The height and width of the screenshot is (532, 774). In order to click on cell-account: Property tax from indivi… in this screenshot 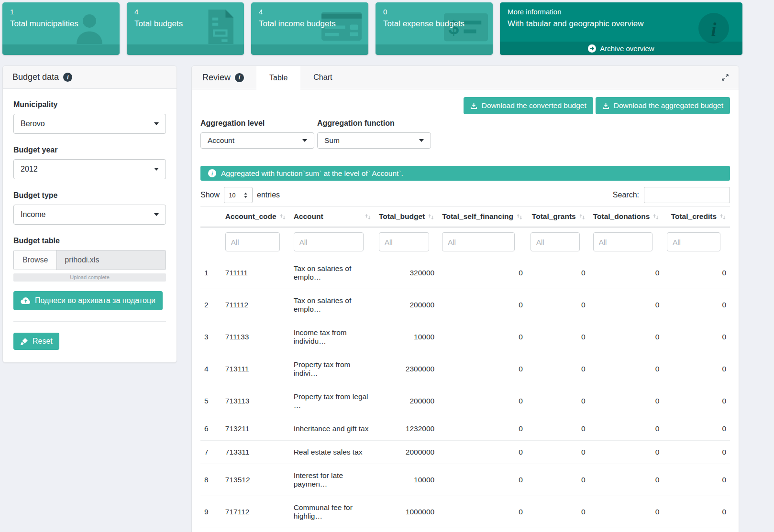, I will do `click(332, 369)`.